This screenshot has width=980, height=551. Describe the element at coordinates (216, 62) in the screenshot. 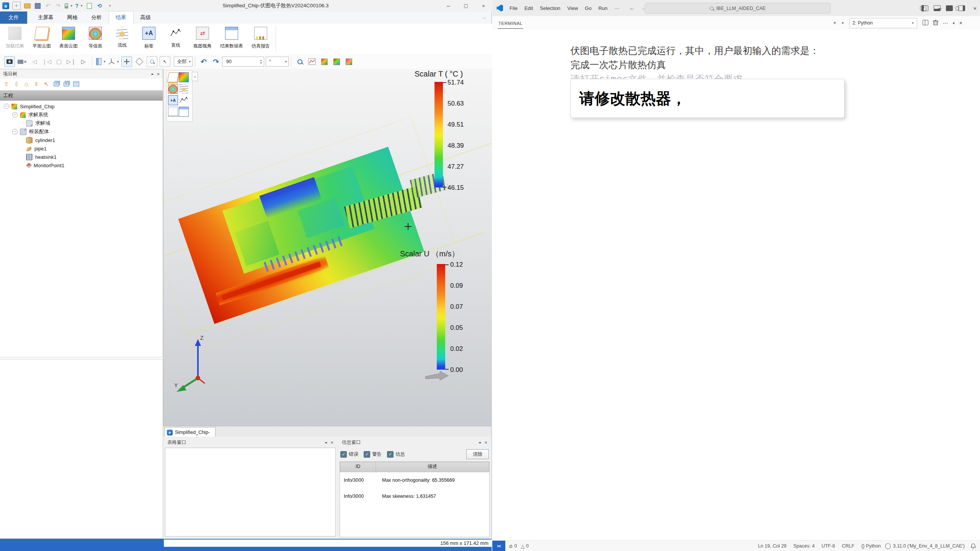

I see `rotate-right-icon: ↷` at that location.